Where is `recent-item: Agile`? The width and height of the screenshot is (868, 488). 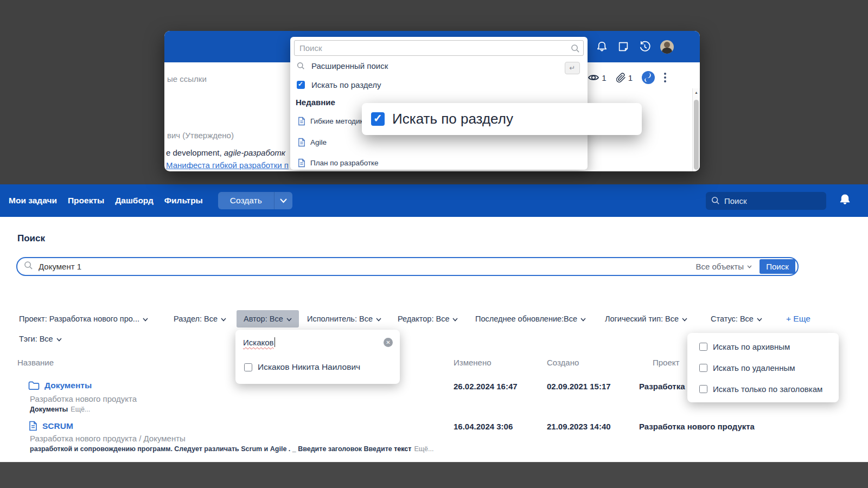 recent-item: Agile is located at coordinates (312, 142).